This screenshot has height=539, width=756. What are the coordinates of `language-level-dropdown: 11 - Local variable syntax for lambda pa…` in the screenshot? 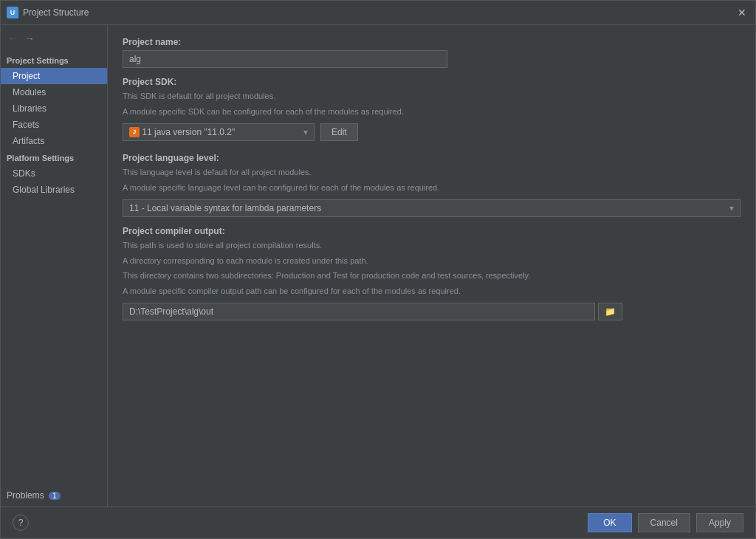 It's located at (431, 208).